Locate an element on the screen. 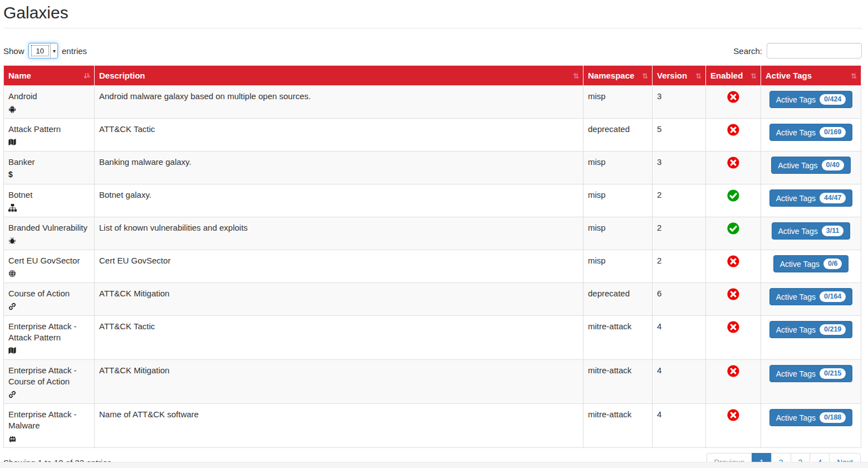 The image size is (868, 468). search-label: Search: is located at coordinates (748, 51).